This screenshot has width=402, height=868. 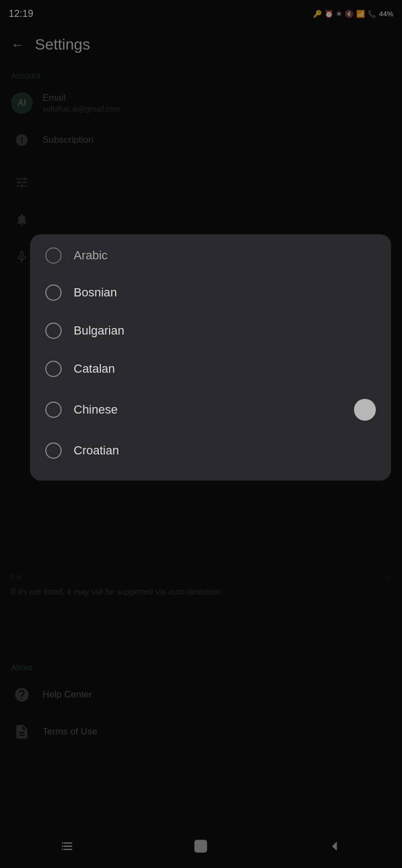 I want to click on radio-chinese, so click(x=53, y=410).